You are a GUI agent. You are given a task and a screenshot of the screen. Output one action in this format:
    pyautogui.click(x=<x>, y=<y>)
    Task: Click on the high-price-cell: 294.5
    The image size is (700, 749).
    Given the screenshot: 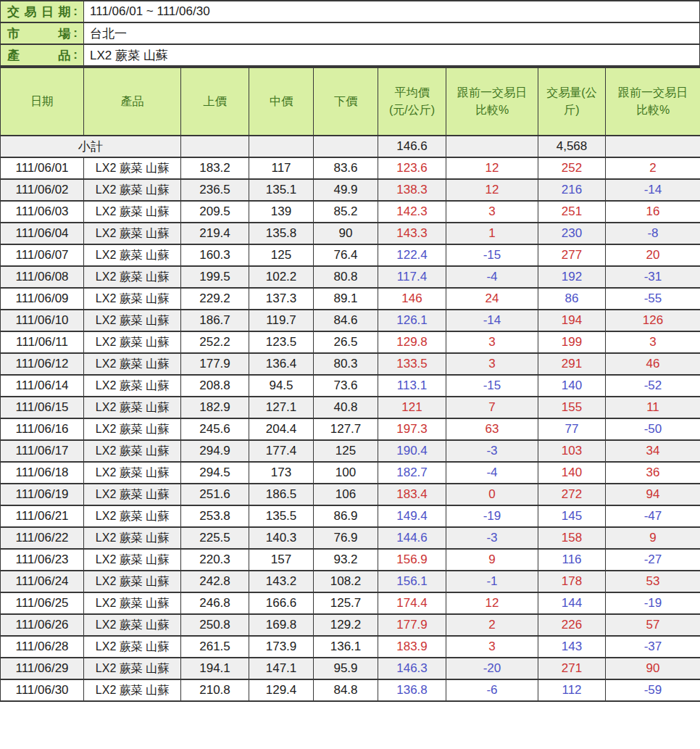 What is the action you would take?
    pyautogui.click(x=215, y=473)
    